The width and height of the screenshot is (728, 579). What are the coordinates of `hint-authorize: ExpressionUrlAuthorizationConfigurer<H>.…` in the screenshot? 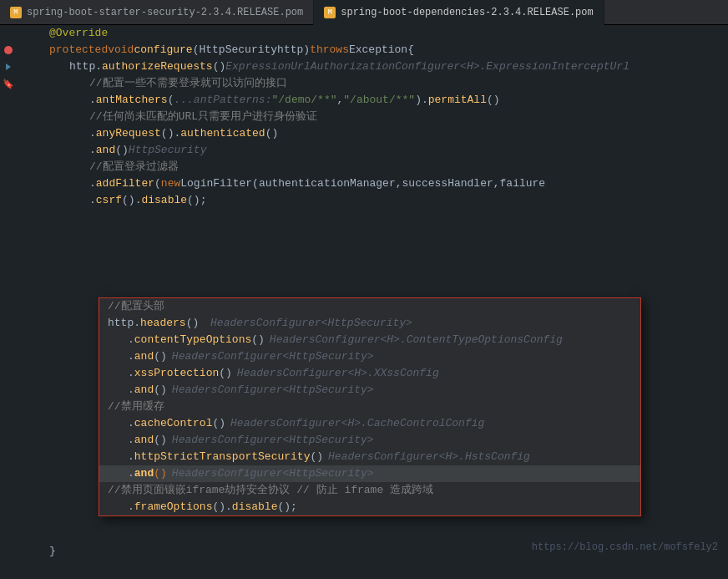 It's located at (427, 67).